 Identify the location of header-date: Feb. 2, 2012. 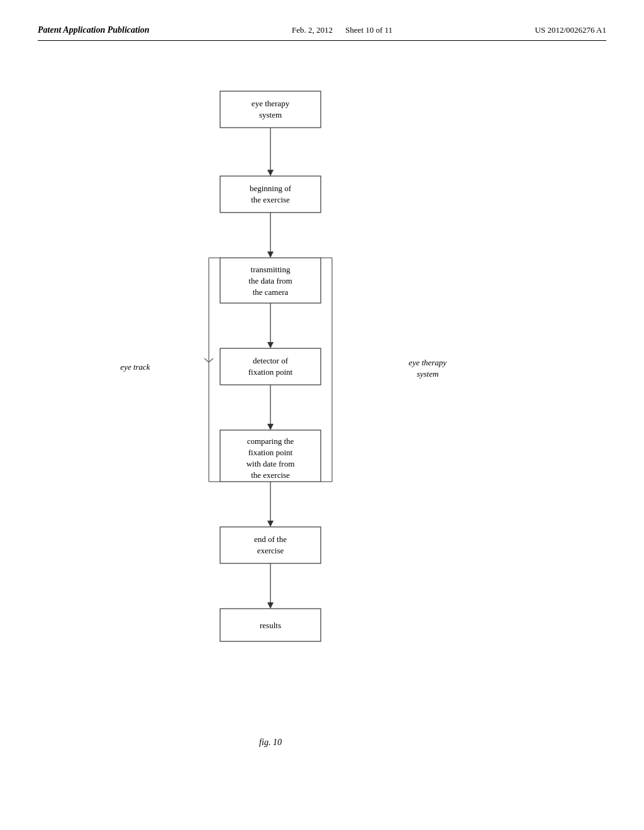
(312, 30).